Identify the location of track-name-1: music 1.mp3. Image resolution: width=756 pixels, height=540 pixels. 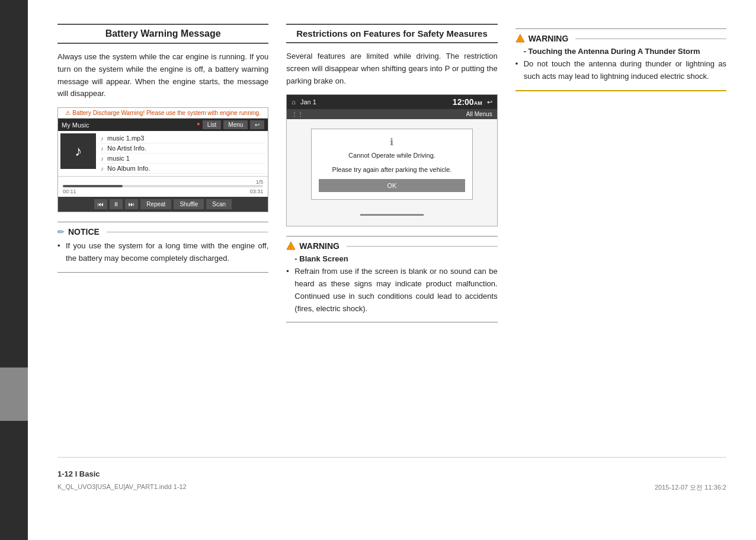
(126, 138).